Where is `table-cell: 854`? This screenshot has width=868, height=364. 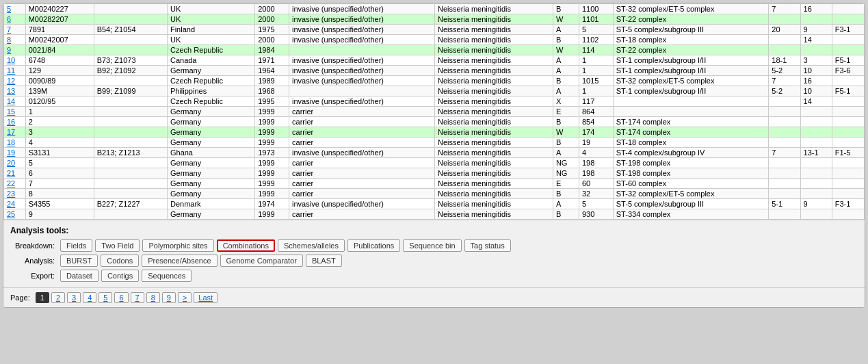 table-cell: 854 is located at coordinates (596, 122).